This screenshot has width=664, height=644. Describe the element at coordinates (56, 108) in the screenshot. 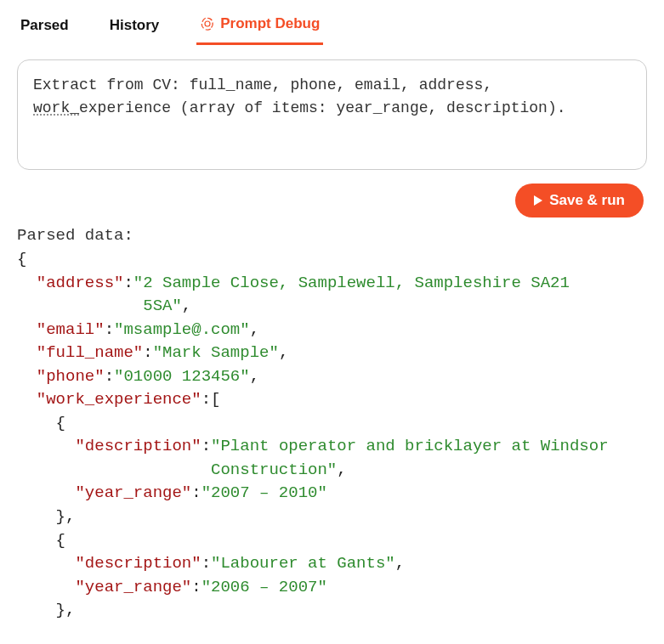

I see `prompt-line-2a: work_` at that location.